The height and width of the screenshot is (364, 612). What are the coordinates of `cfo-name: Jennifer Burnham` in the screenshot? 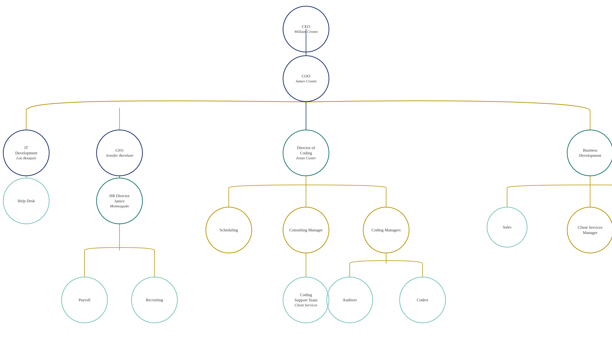 It's located at (120, 156).